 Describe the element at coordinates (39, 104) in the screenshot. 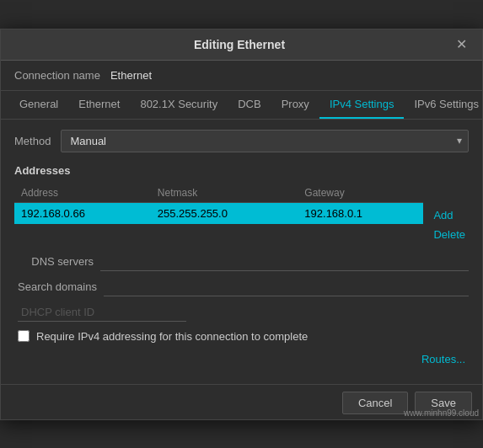

I see `tab-general: General` at that location.